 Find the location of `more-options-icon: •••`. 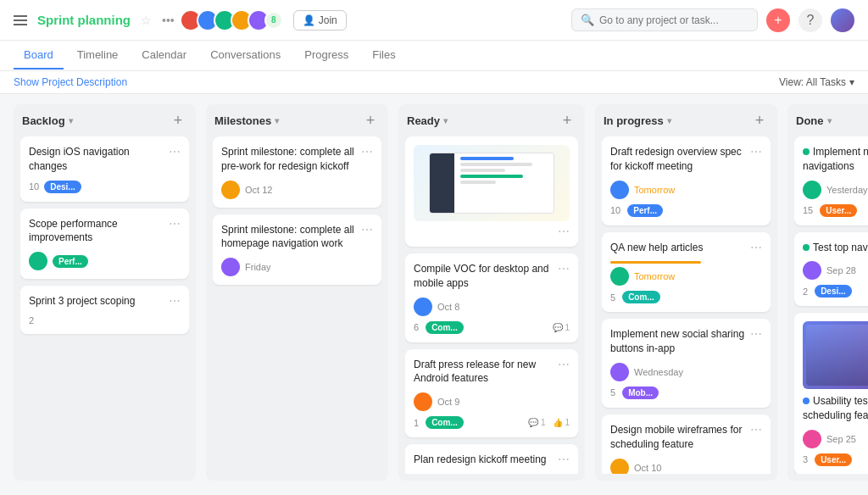

more-options-icon: ••• is located at coordinates (168, 20).